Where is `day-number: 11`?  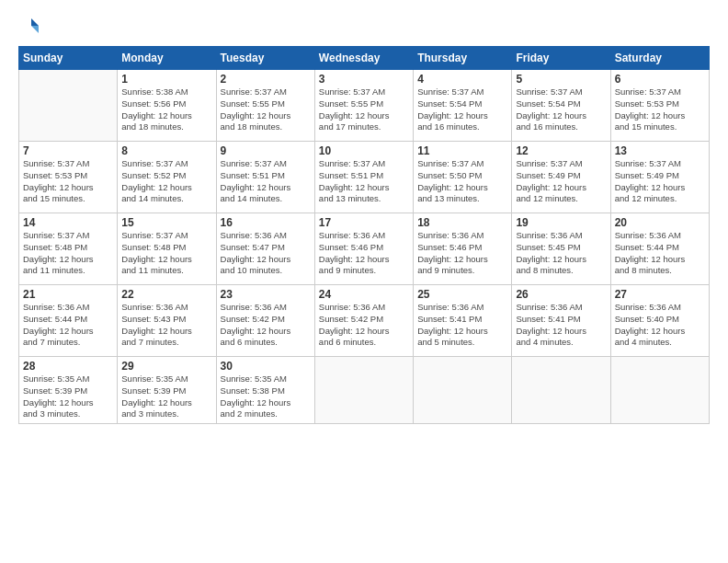
day-number: 11 is located at coordinates (462, 151).